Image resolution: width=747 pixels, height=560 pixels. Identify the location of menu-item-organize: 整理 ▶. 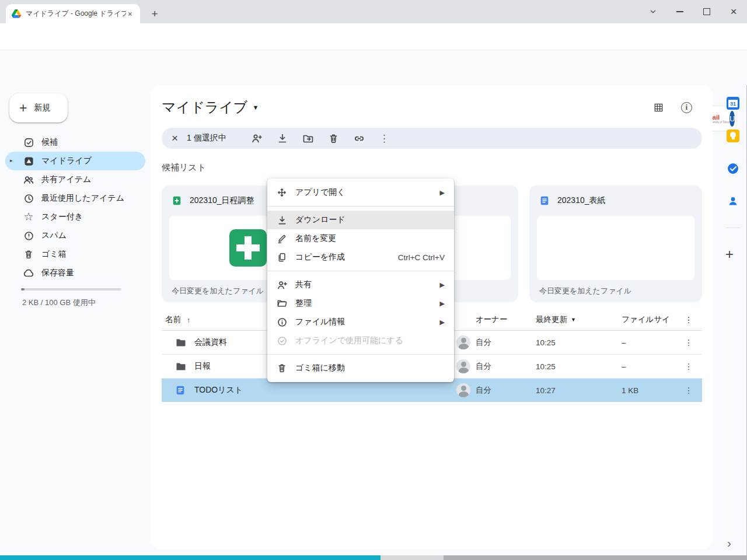
(361, 303).